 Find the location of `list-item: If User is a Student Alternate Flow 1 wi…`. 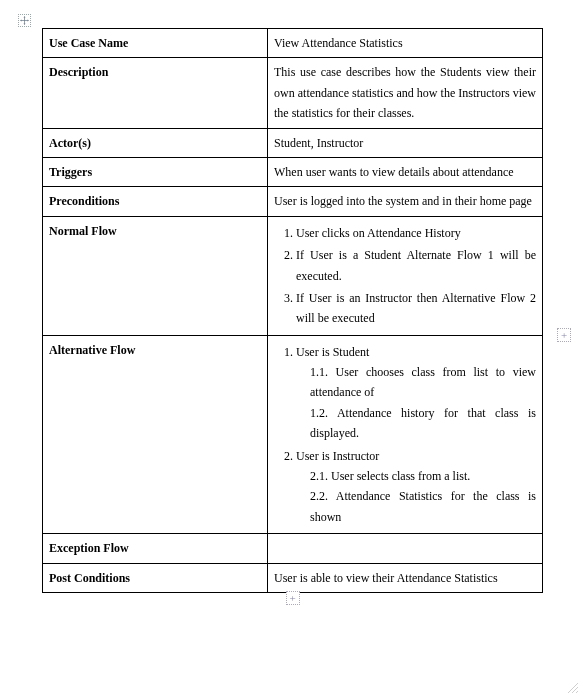

list-item: If User is a Student Alternate Flow 1 wi… is located at coordinates (416, 266).